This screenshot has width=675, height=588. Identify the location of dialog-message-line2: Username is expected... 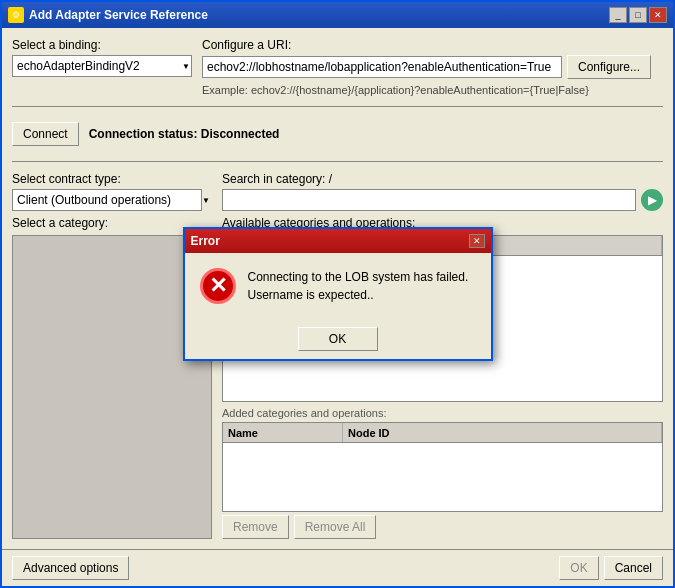
(311, 295).